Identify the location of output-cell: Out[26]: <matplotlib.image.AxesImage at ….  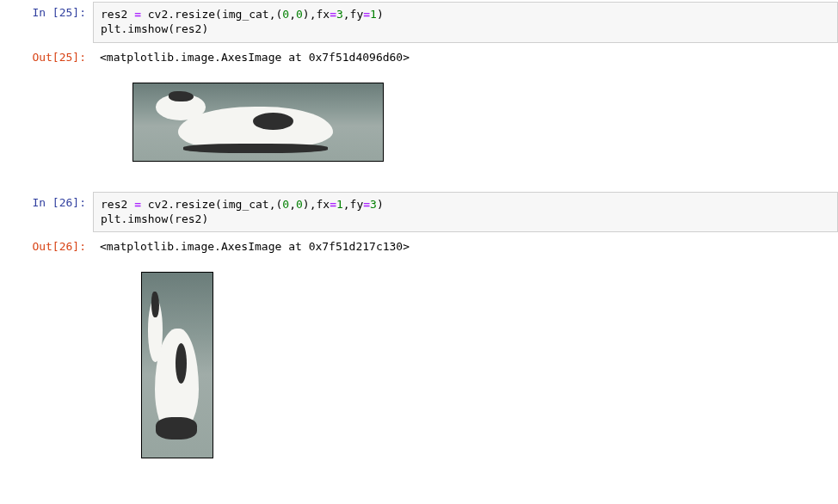
(419, 248).